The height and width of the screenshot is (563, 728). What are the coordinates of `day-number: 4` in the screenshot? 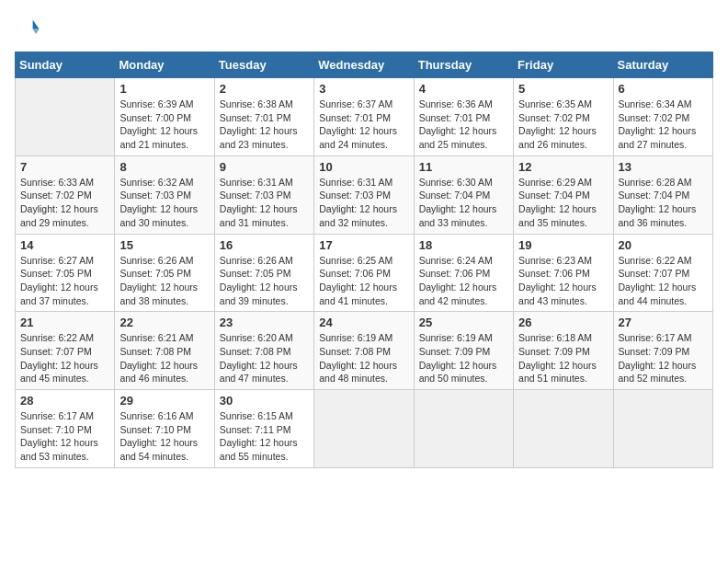 It's located at (463, 88).